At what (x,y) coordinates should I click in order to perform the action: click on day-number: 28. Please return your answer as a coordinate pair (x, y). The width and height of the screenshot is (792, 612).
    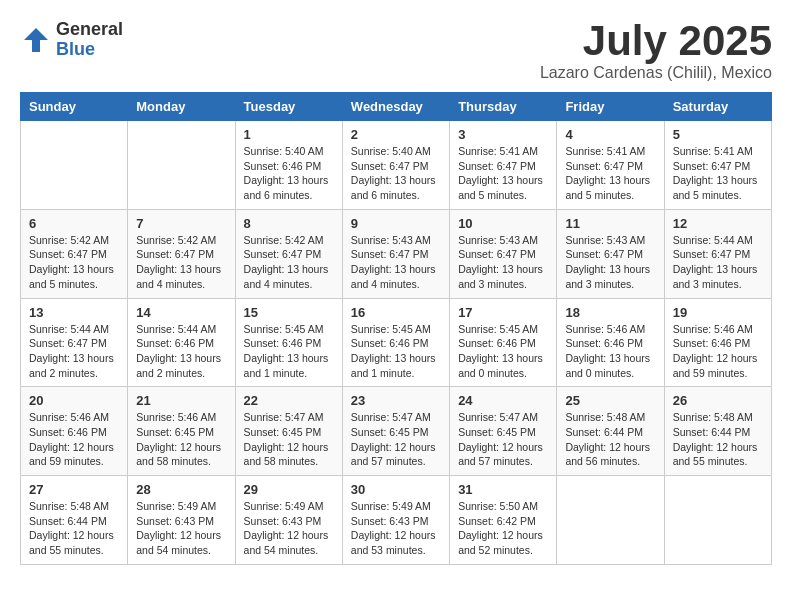
    Looking at the image, I should click on (181, 490).